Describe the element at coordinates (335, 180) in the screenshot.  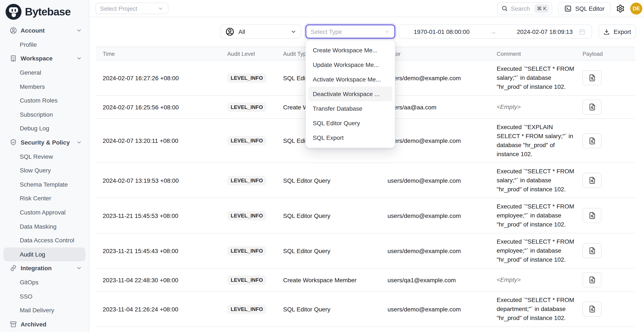
I see `cell-audit-type: SQL Editor Query` at that location.